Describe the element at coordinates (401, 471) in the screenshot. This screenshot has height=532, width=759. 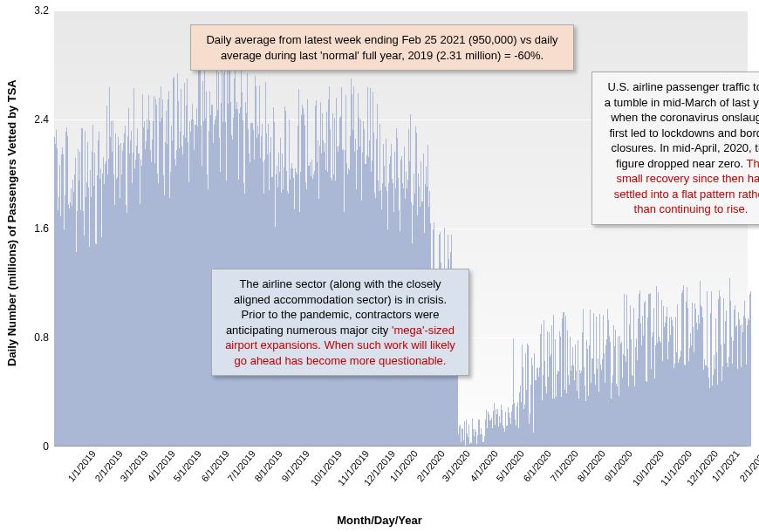
I see `x-axis: 1/1/20192/1/20193/1/20194/1/20195/1/2019…` at that location.